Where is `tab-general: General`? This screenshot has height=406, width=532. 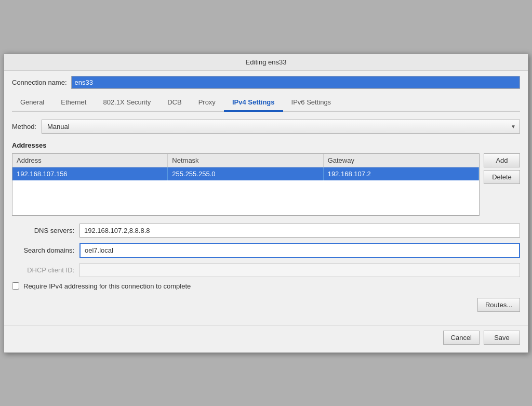 tab-general: General is located at coordinates (32, 103).